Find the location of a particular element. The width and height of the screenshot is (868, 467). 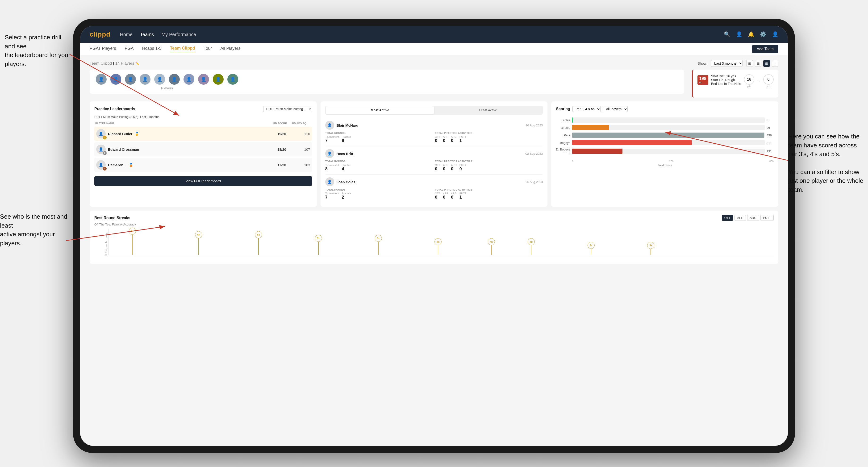

nav-teams: Teams is located at coordinates (147, 34).